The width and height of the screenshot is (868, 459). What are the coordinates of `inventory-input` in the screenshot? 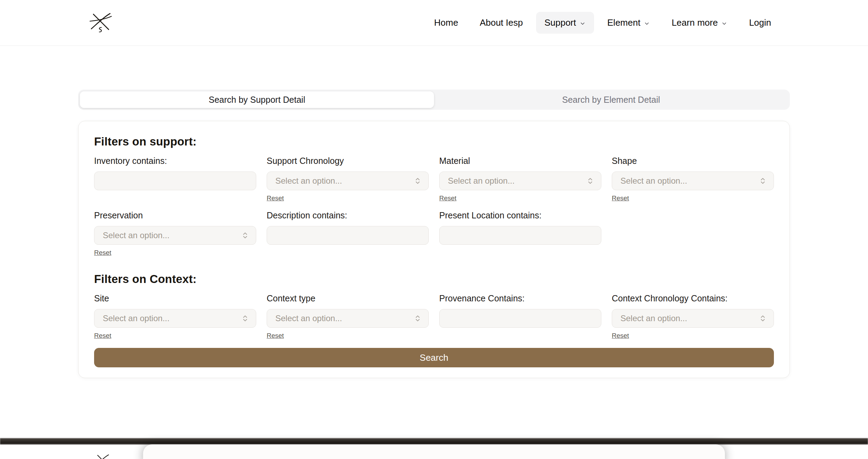 It's located at (175, 181).